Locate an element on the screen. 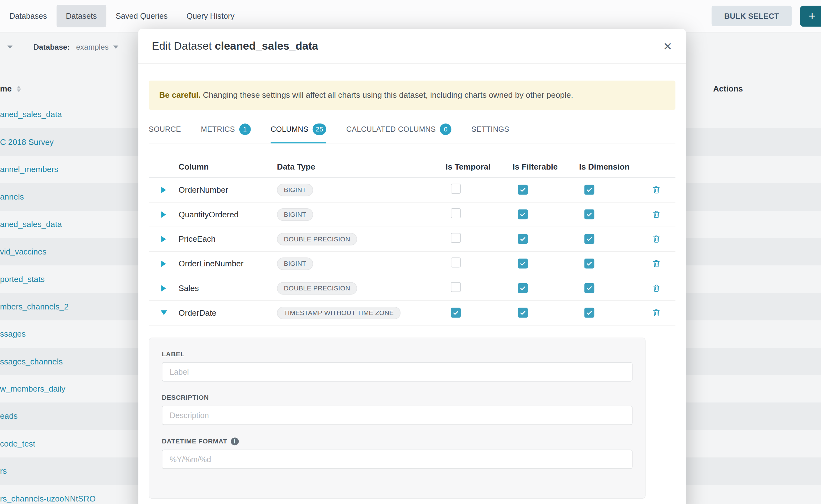 The width and height of the screenshot is (821, 504). data-type-header: Data Type is located at coordinates (361, 167).